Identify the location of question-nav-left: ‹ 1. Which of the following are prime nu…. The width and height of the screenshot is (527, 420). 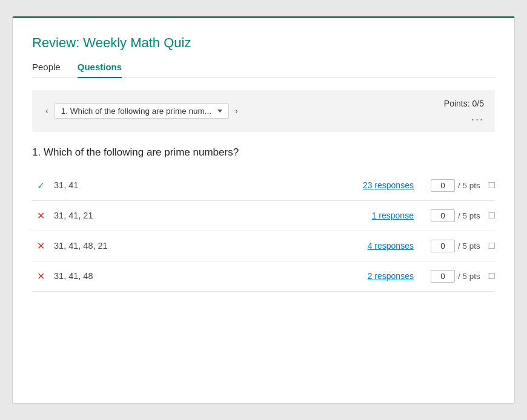
(142, 111).